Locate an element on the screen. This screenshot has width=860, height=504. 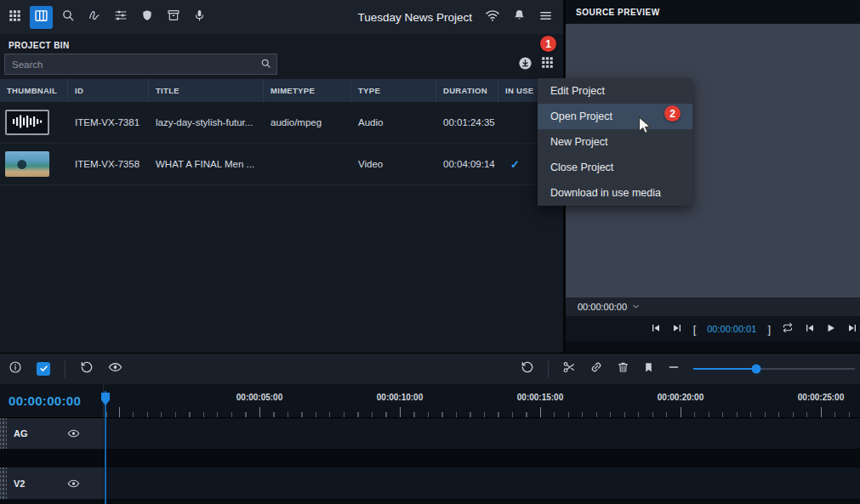
loop-button is located at coordinates (788, 329).